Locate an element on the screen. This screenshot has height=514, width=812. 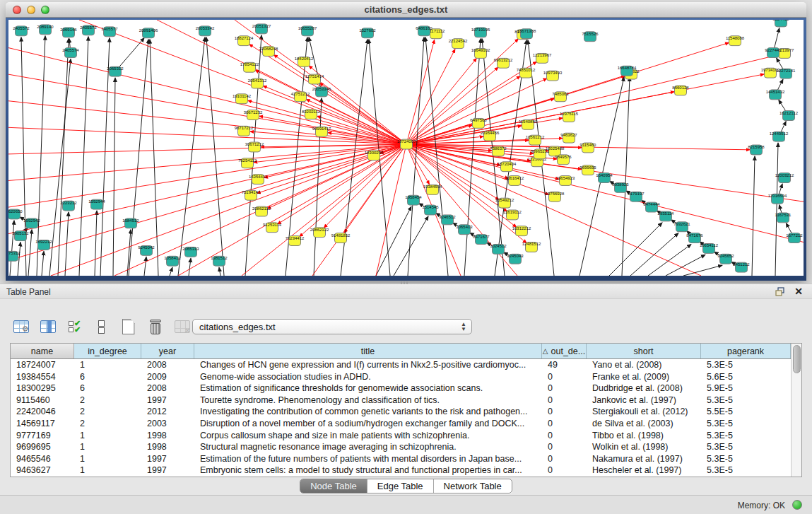
table-settings-button: ⚙ is located at coordinates (21, 327).